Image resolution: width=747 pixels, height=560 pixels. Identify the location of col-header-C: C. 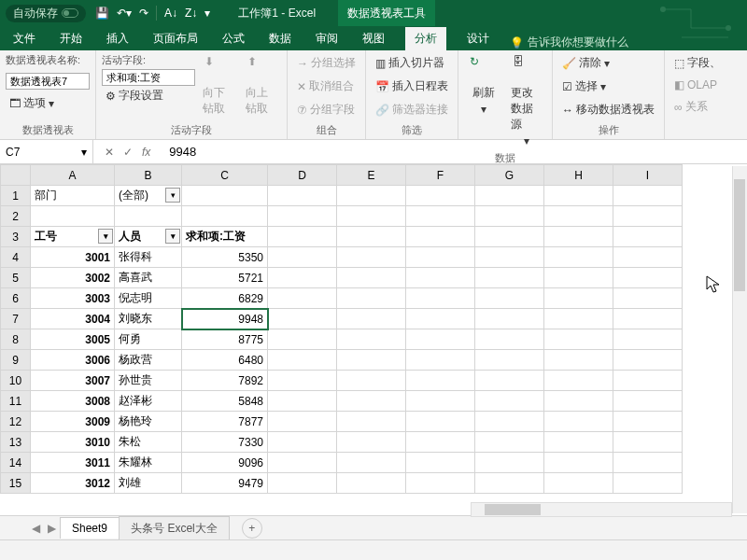
(225, 175).